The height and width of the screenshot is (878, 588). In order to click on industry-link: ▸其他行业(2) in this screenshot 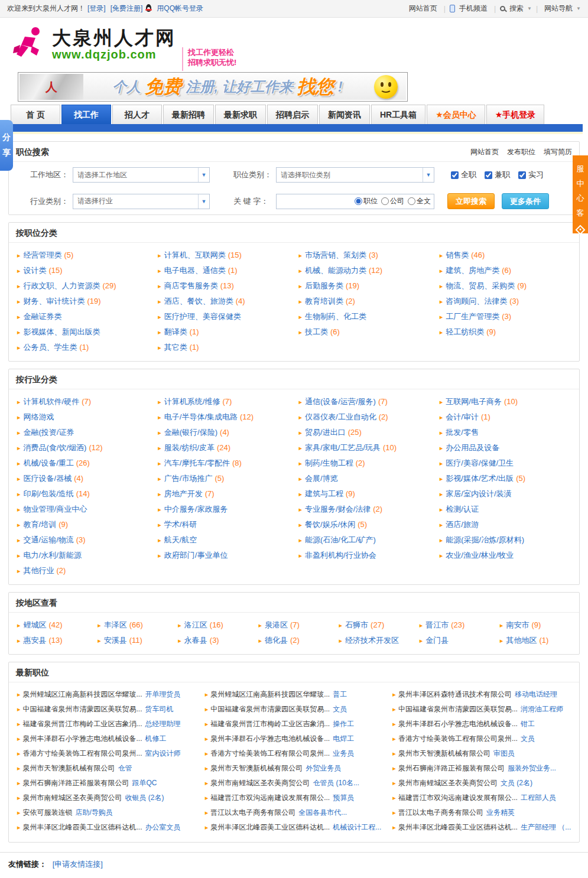, I will do `click(83, 571)`.